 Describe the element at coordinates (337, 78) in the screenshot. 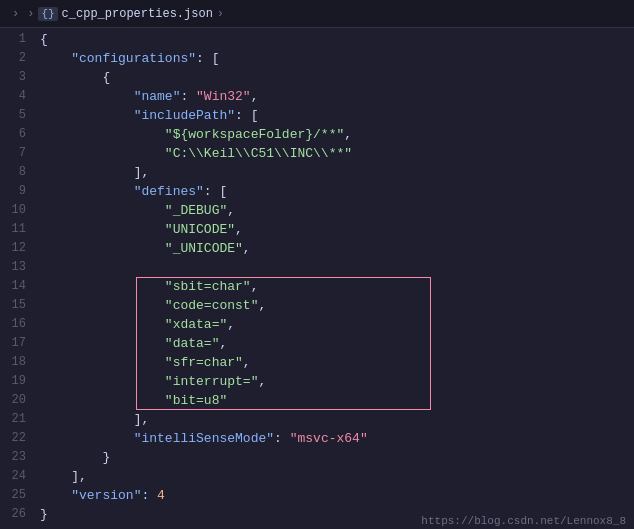

I see `code-line-3: {` at that location.